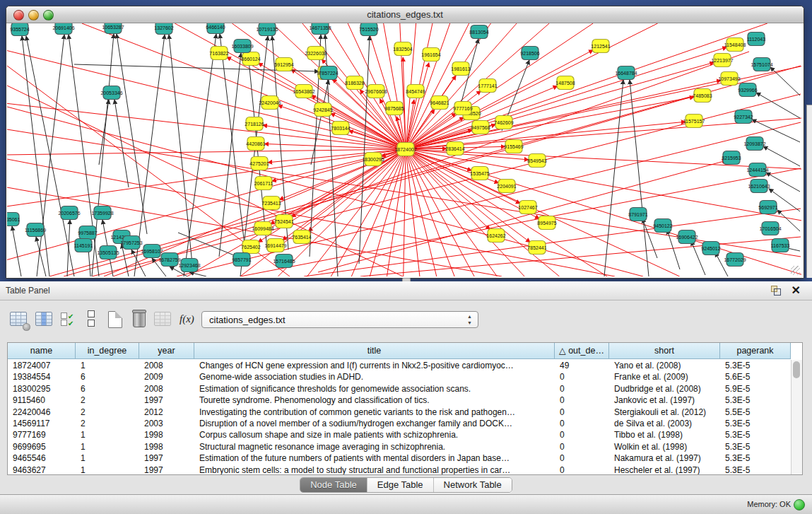  I want to click on graph-node: 16914479, so click(276, 246).